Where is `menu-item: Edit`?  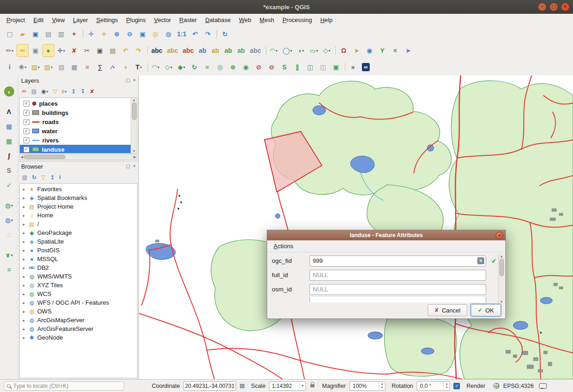 menu-item: Edit is located at coordinates (38, 20).